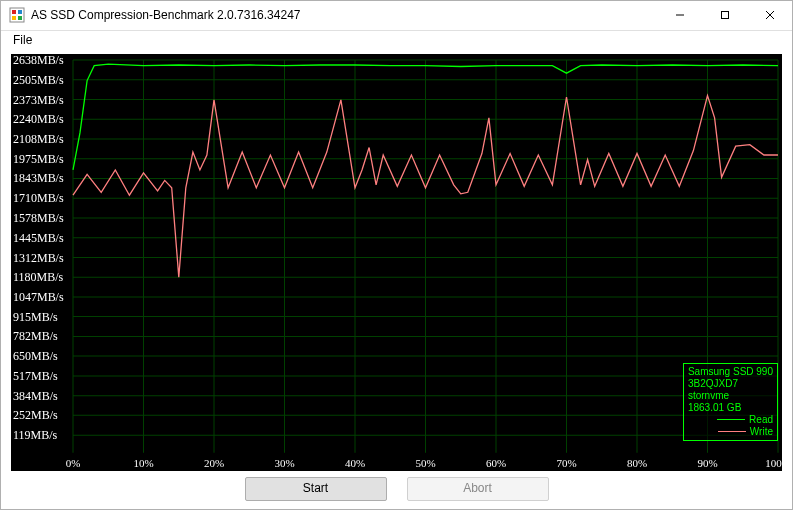  What do you see at coordinates (316, 489) in the screenshot?
I see `start-button: Start` at bounding box center [316, 489].